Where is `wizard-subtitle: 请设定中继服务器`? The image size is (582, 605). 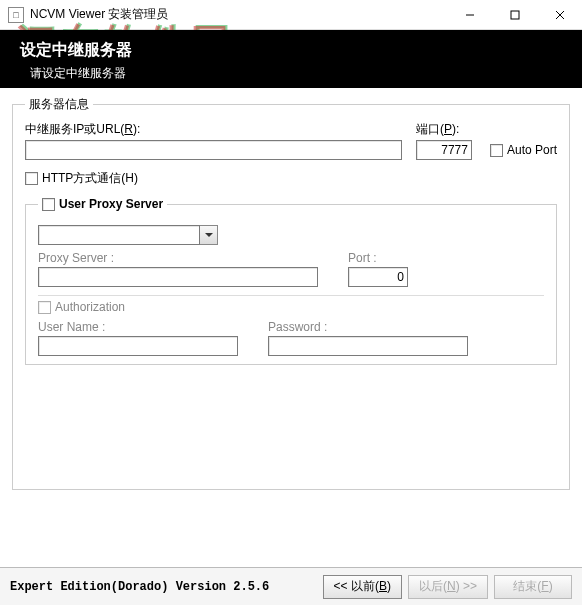
wizard-subtitle: 请设定中继服务器 is located at coordinates (296, 74).